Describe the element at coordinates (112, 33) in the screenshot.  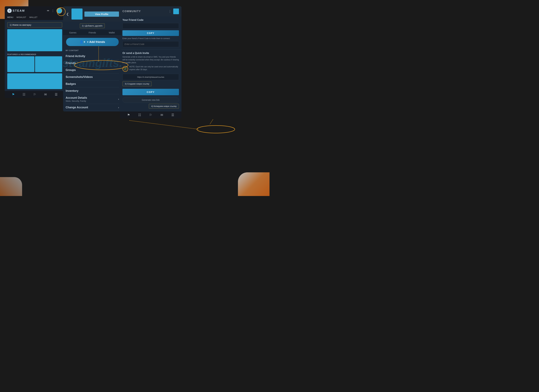
I see `tab-wallet: Wallet` at that location.